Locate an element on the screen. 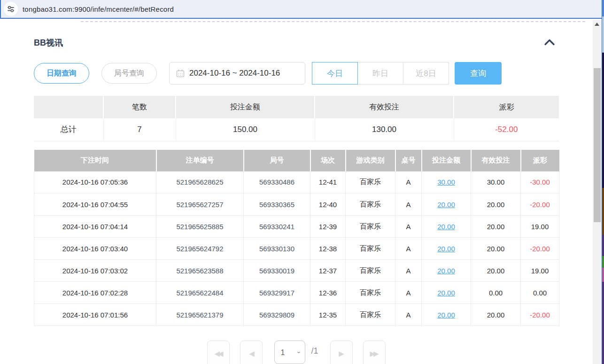  session-cell: 12-41 is located at coordinates (328, 182).